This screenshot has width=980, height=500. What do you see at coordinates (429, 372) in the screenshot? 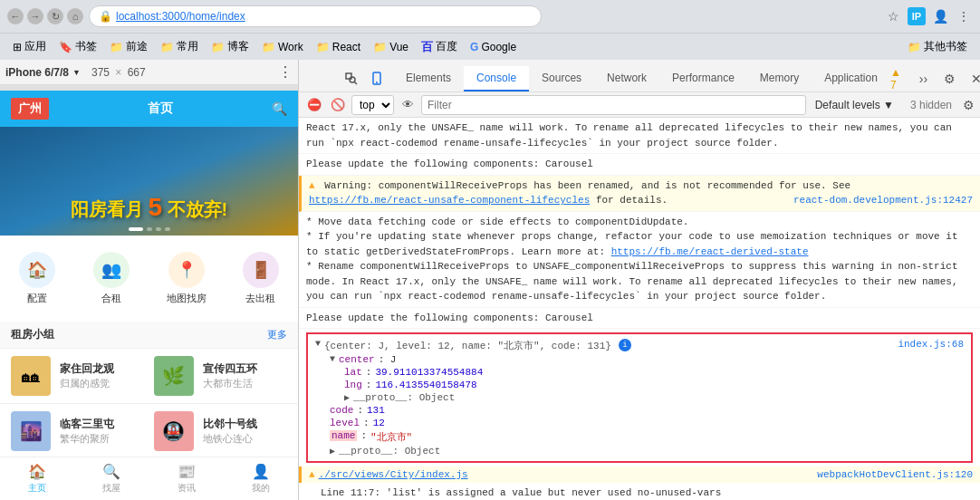
I see `obj-lat-value: 39.911013374554884` at bounding box center [429, 372].